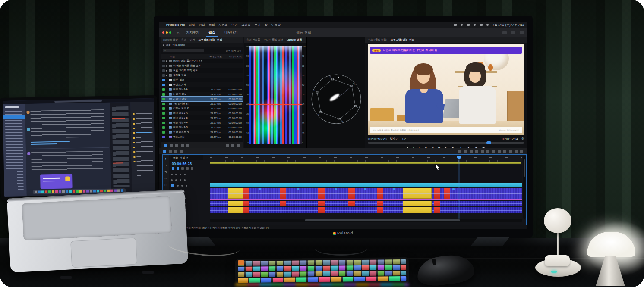 The height and width of the screenshot is (287, 644). I want to click on linked-selection-toggle-icon, so click(178, 168).